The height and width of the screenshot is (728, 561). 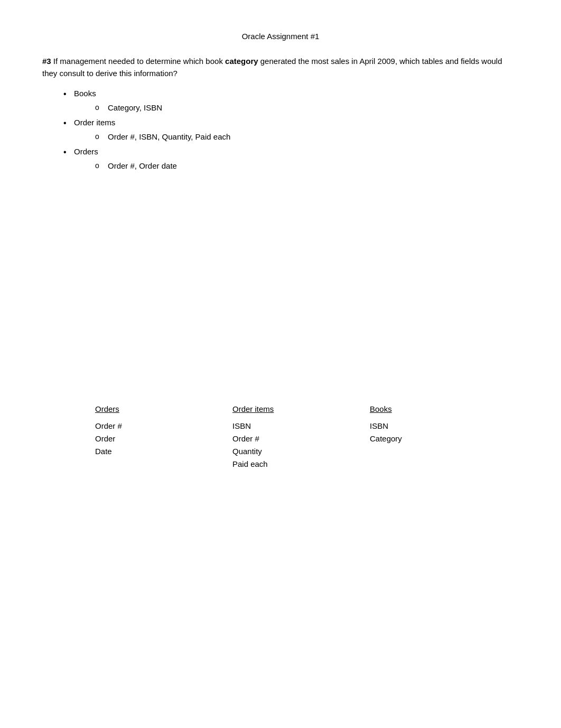 What do you see at coordinates (285, 451) in the screenshot?
I see `field-item: Quantity` at bounding box center [285, 451].